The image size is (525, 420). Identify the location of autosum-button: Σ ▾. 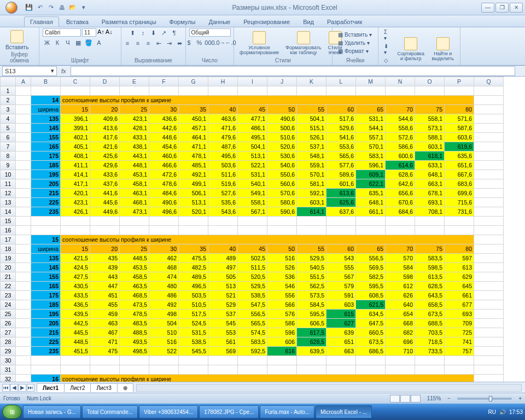
(386, 35).